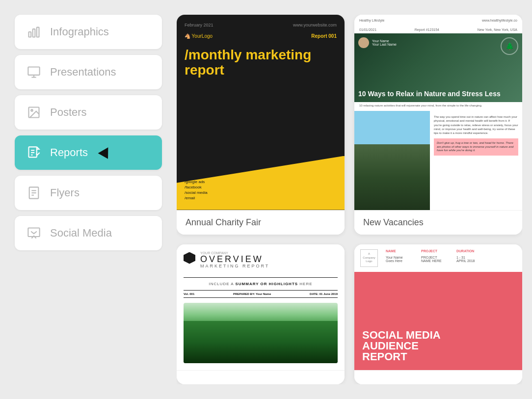  I want to click on hl-text-block: The way you spend time out in nature can…, so click(476, 160).